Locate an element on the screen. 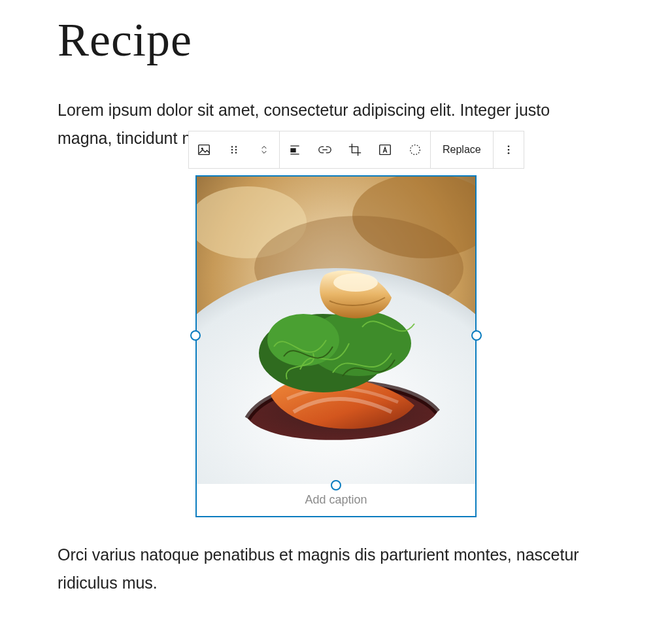 Image resolution: width=672 pixels, height=635 pixels. replace-button: Replace is located at coordinates (462, 150).